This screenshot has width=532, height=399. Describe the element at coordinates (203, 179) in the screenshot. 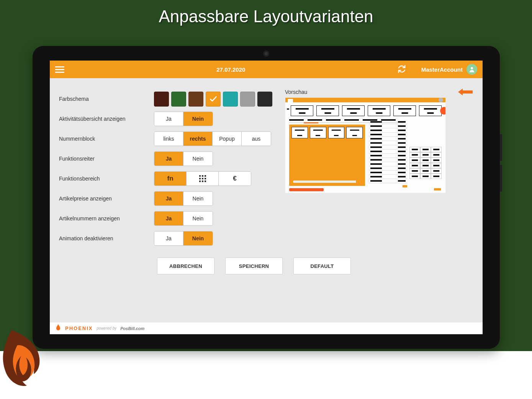

I see `grid-icon` at that location.